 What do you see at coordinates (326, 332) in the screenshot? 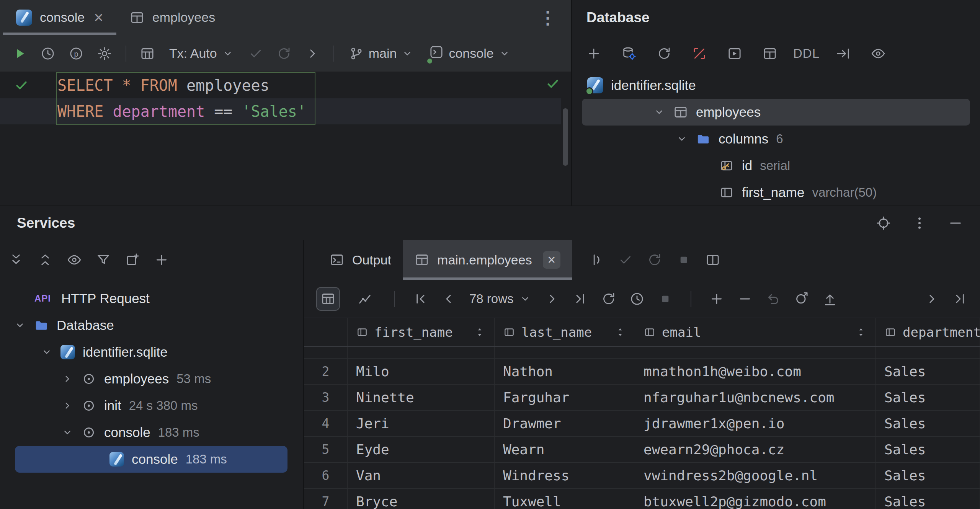
I see `row-number-header` at bounding box center [326, 332].